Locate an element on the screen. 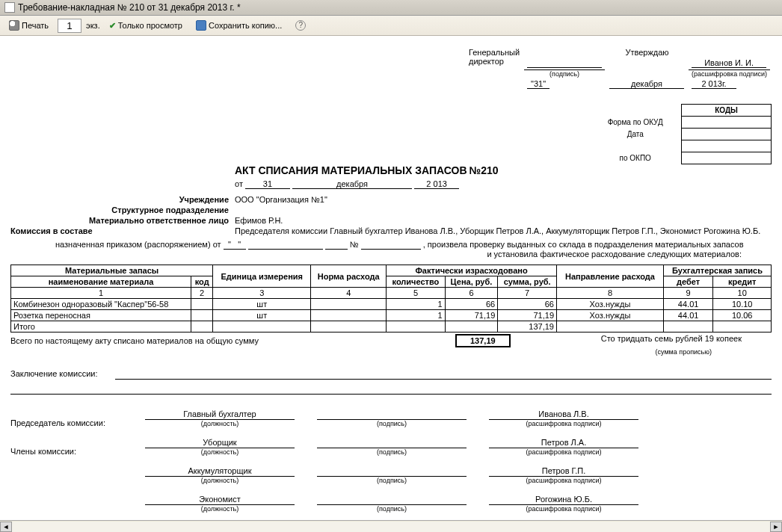 This screenshot has height=532, width=782. table-row: Комбинезон одноразовый "Каспер"56-58 шт … is located at coordinates (392, 305).